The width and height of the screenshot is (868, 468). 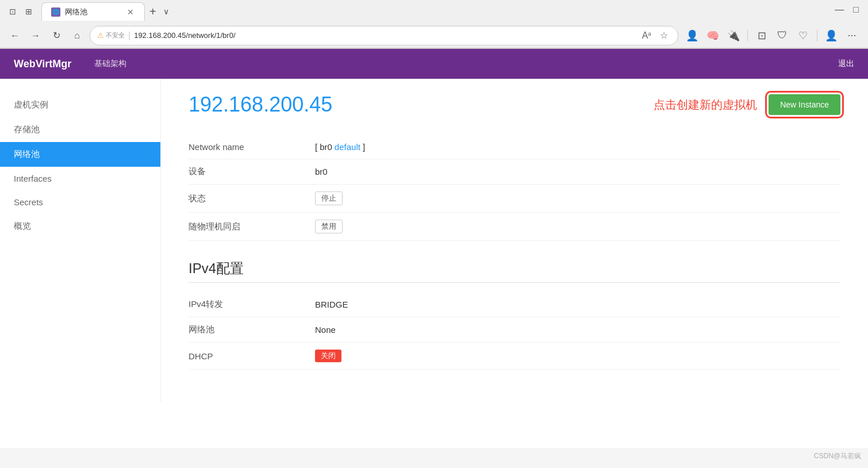 What do you see at coordinates (733, 36) in the screenshot?
I see `browser-icon-3: 🔌` at bounding box center [733, 36].